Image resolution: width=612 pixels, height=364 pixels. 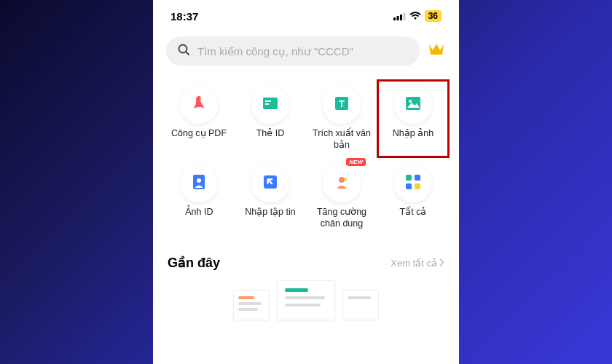 What do you see at coordinates (342, 119) in the screenshot?
I see `tool-text-extract: T Trích xuất văn bản` at bounding box center [342, 119].